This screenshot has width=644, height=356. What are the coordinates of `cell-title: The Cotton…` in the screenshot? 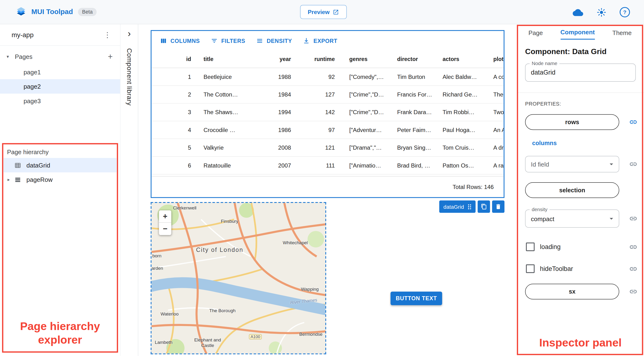 It's located at (234, 94).